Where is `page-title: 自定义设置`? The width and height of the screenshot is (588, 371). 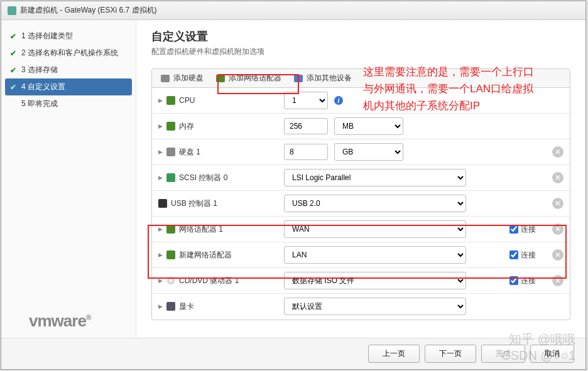 page-title: 自定义设置 is located at coordinates (361, 36).